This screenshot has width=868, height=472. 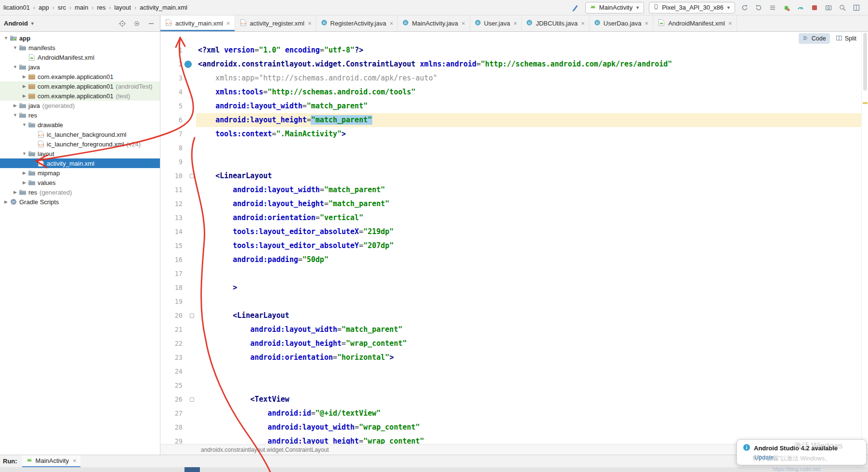 I want to click on line-number: 20, so click(x=174, y=316).